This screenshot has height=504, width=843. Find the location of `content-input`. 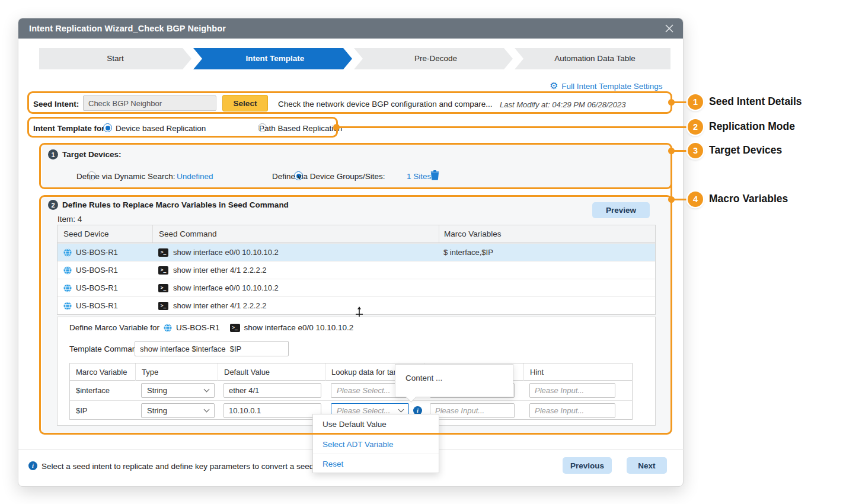

content-input is located at coordinates (472, 410).